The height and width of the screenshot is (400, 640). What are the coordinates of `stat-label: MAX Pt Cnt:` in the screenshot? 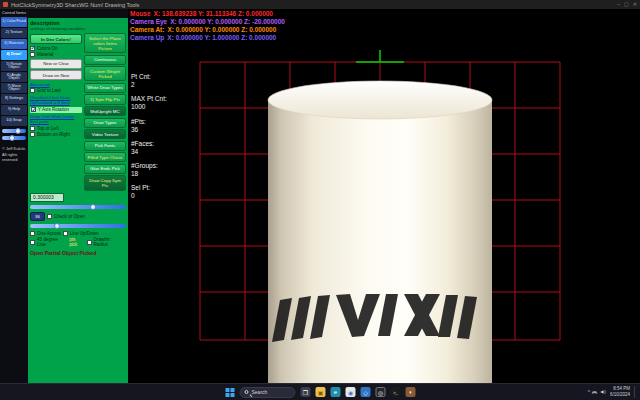 It's located at (149, 99).